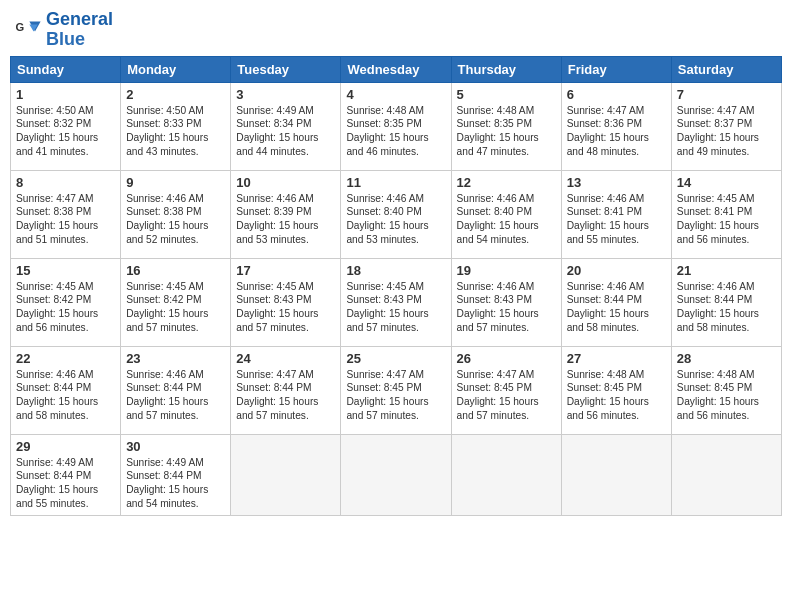 The width and height of the screenshot is (792, 612). What do you see at coordinates (396, 182) in the screenshot?
I see `day-number: 11` at bounding box center [396, 182].